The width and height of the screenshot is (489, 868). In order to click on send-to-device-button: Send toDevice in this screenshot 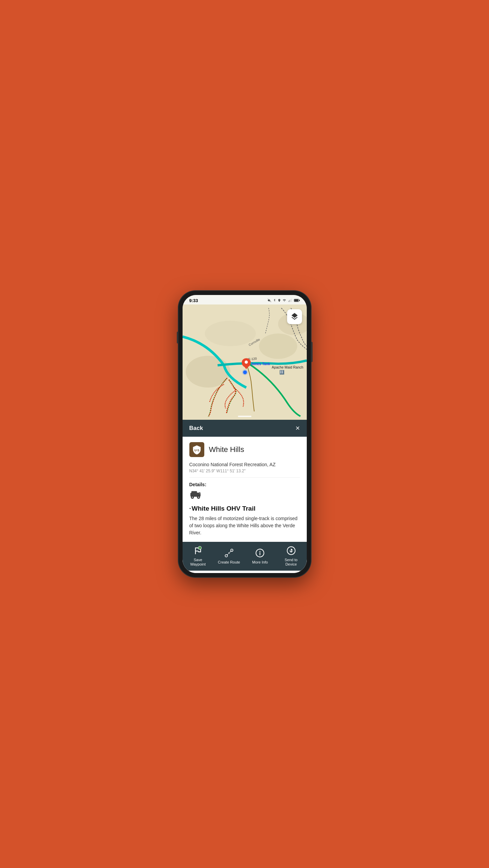, I will do `click(291, 556)`.